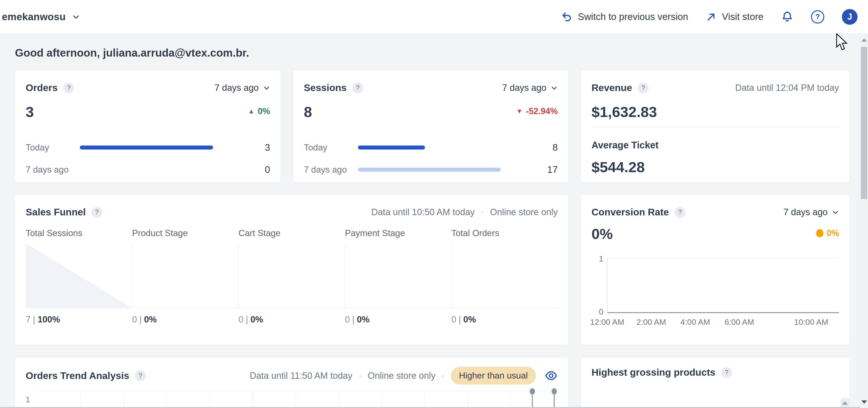 The height and width of the screenshot is (408, 868). What do you see at coordinates (56, 212) in the screenshot?
I see `sales-funnel-title: Sales Funnel` at bounding box center [56, 212].